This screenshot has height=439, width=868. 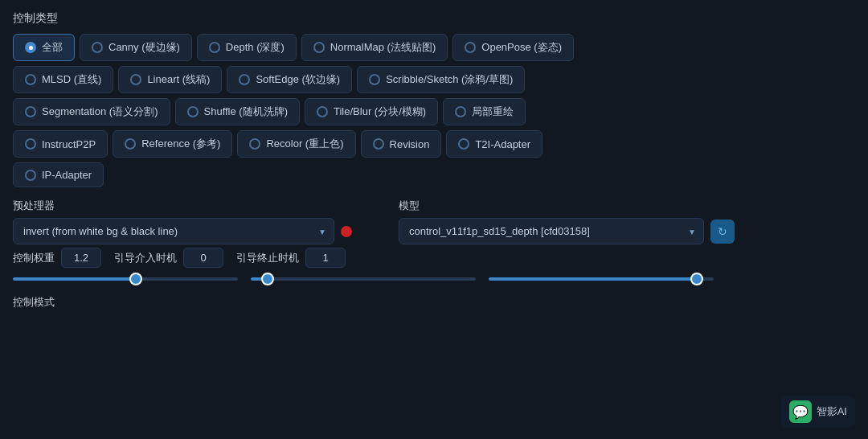 I want to click on radio-label-1-3: Scribble/Sketch (涂鸦/草图), so click(x=449, y=80).